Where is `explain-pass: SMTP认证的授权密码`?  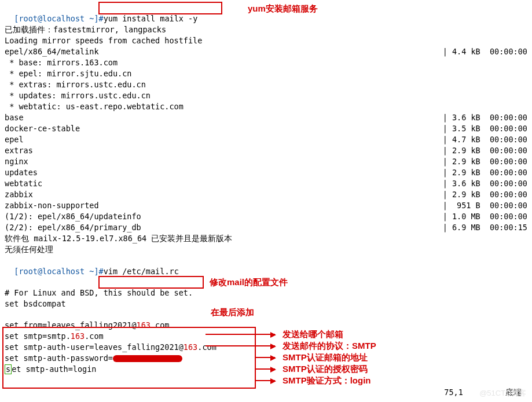 explain-pass: SMTP认证的授权密码 is located at coordinates (325, 369).